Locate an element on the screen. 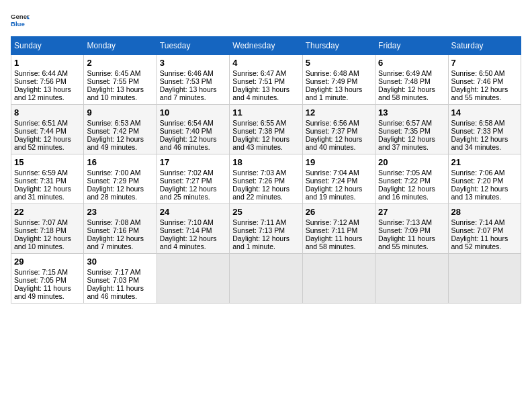  day-number: 17 is located at coordinates (193, 163).